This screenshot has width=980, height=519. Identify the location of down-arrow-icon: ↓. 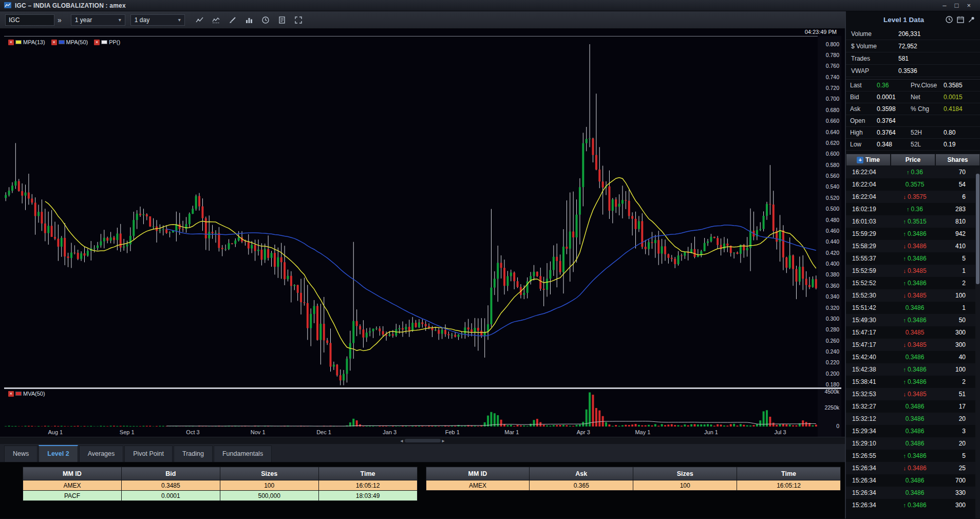
(904, 246).